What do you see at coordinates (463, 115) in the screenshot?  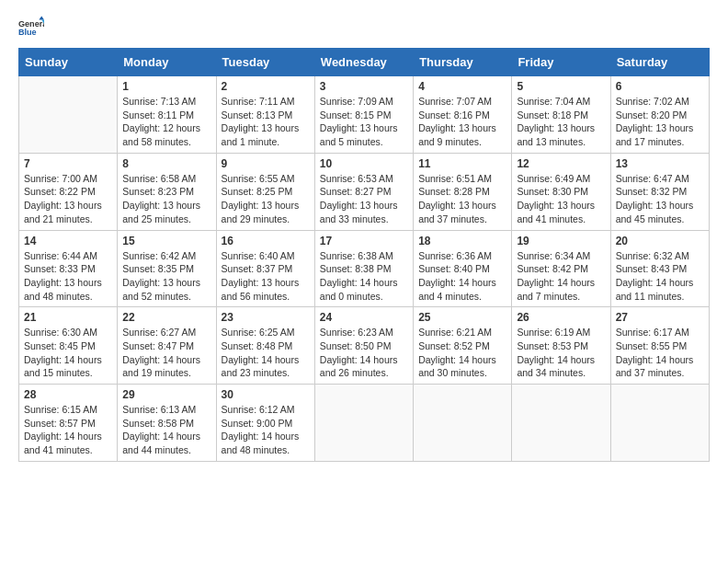 I see `day-cell: 4Sunrise: 7:07 AMSunset: 8:16 PMDaylight…` at bounding box center [463, 115].